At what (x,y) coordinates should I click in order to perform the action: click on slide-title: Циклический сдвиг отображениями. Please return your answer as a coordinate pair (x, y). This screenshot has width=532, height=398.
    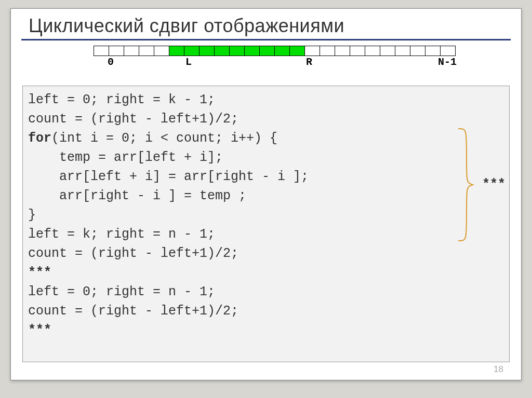
    Looking at the image, I should click on (266, 24).